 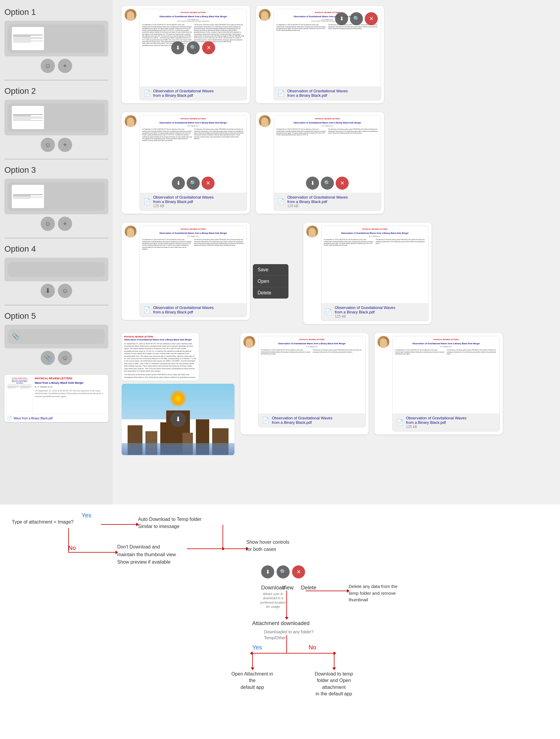 I want to click on diag-delete-btn: ✕, so click(x=299, y=572).